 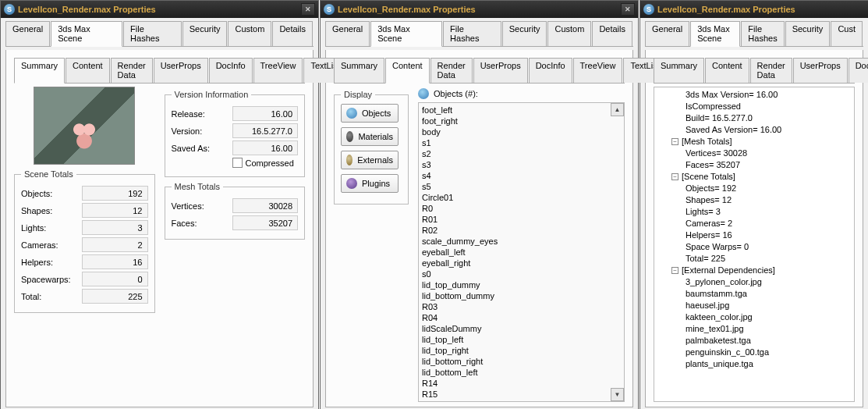 I want to click on tree-row: Saved As Version= 16.00, so click(x=754, y=130).